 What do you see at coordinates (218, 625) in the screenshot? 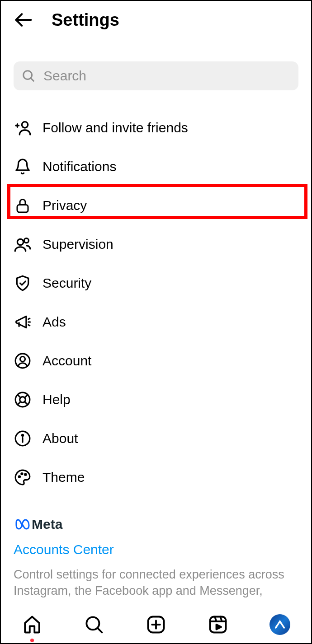
I see `nav-reels` at bounding box center [218, 625].